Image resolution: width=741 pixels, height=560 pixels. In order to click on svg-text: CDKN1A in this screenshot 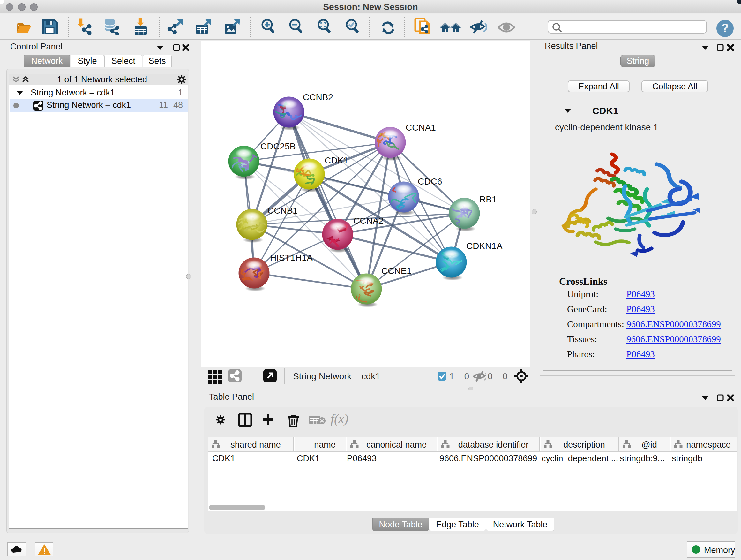, I will do `click(484, 246)`.